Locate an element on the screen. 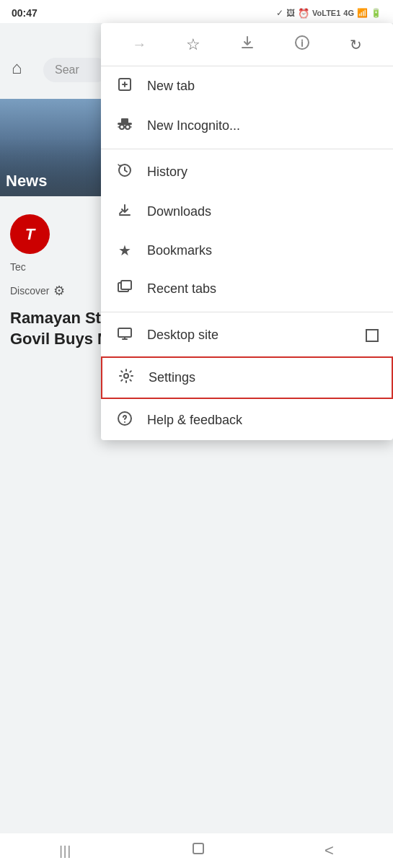 The width and height of the screenshot is (393, 868). download-icon is located at coordinates (247, 45).